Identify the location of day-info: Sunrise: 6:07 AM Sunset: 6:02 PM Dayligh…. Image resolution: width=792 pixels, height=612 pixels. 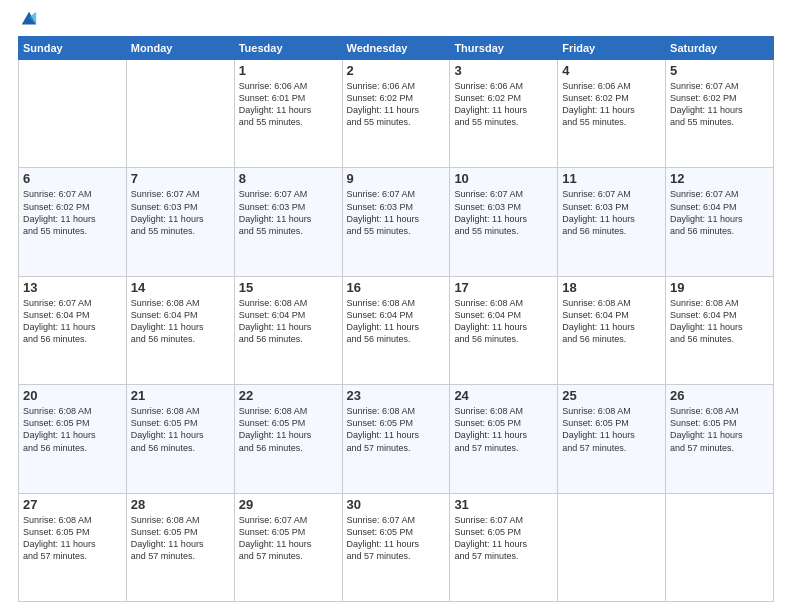
(720, 104).